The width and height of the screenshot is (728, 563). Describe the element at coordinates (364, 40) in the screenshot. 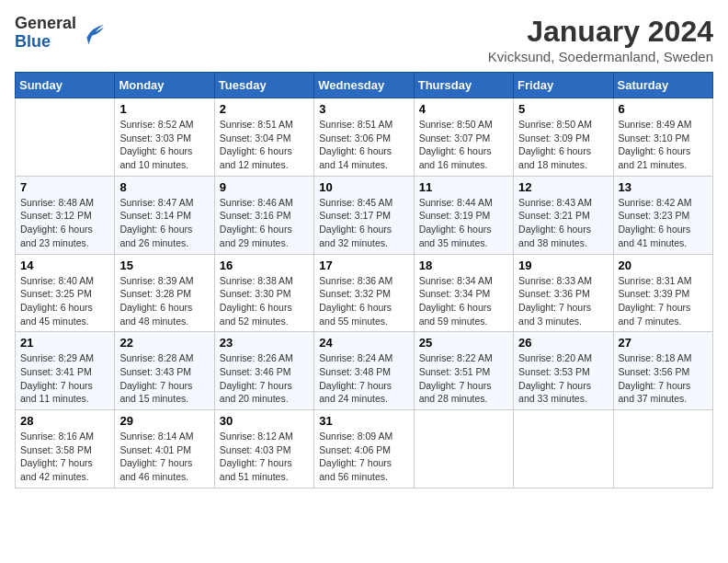

I see `page-header: General Blue January 2024 Kvicksund, Soe…` at that location.